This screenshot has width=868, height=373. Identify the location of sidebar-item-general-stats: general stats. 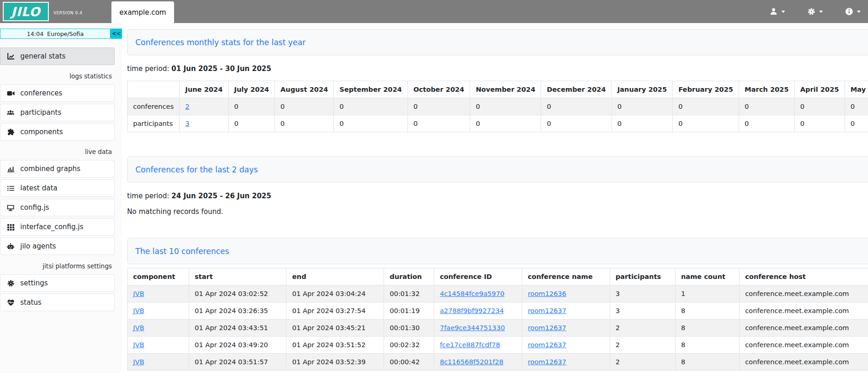
(57, 56).